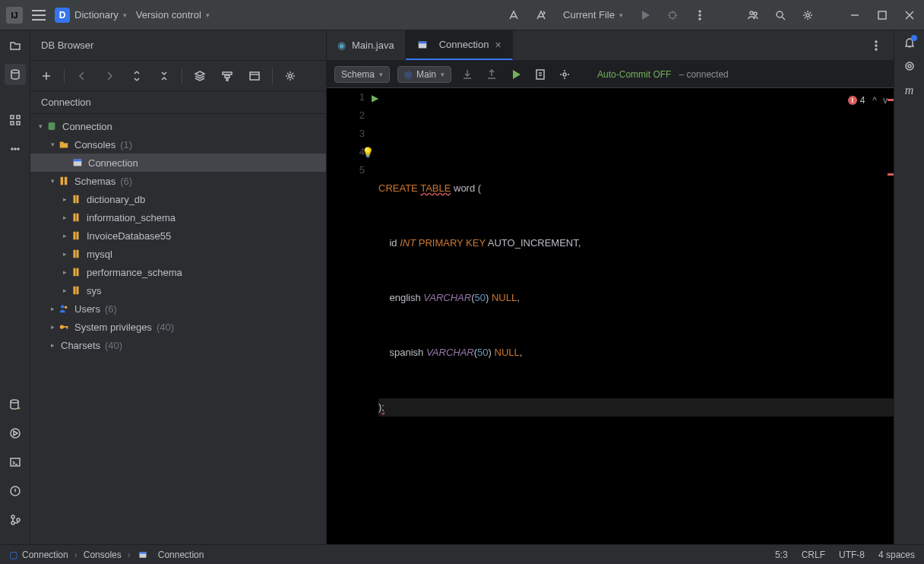 This screenshot has height=564, width=924. Describe the element at coordinates (178, 103) in the screenshot. I see `panel-subtab: Connection` at that location.